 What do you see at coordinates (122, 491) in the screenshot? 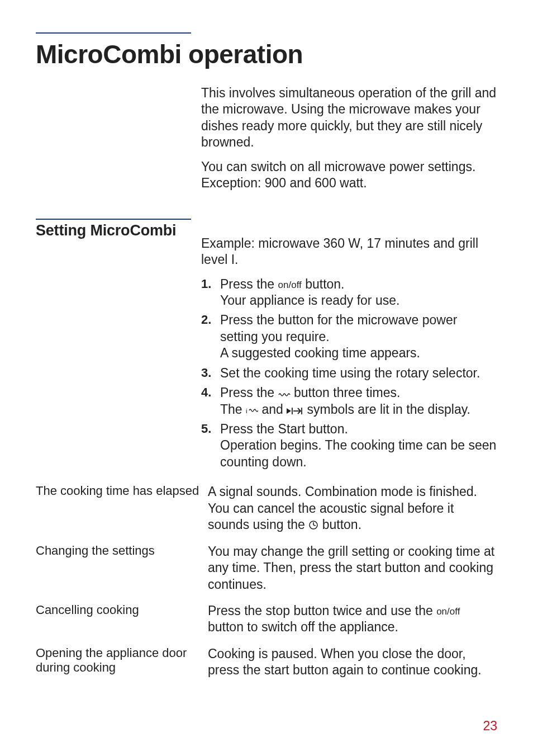
I see `sub-elapsed-label: The cooking time has elapsed` at bounding box center [122, 491].